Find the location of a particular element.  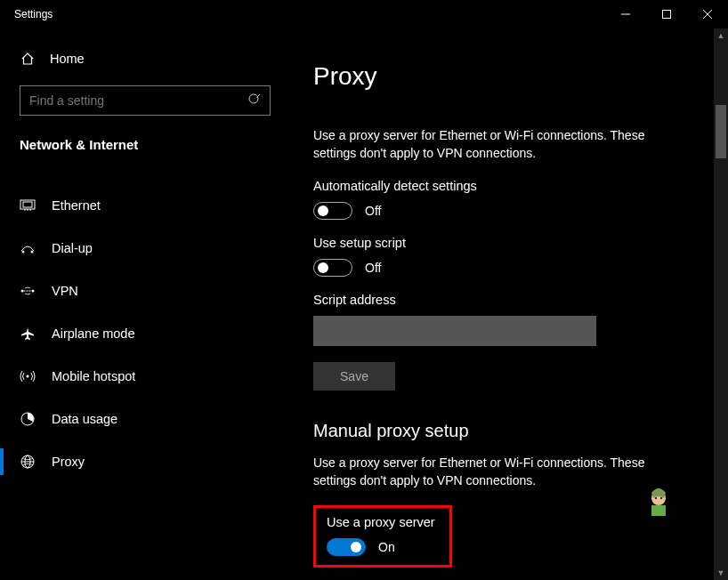

manual-proxy-heading: Manual proxy setup is located at coordinates (507, 431).